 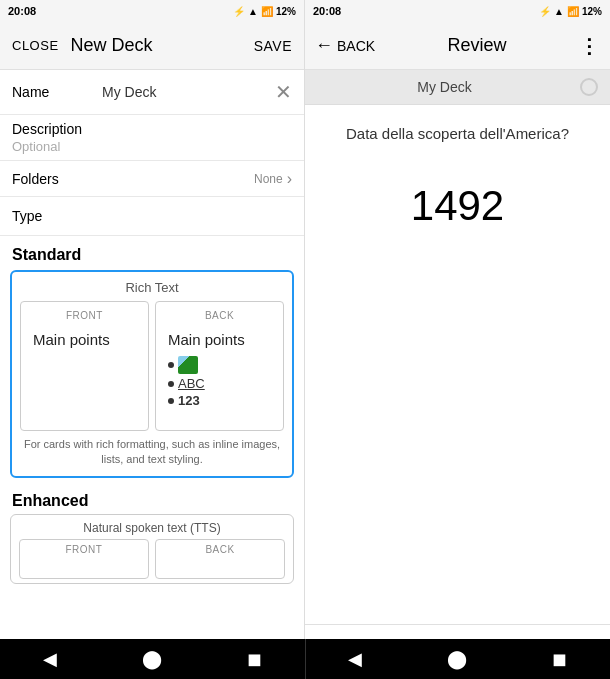 What do you see at coordinates (152, 179) in the screenshot?
I see `folders-row: Folders None ›` at bounding box center [152, 179].